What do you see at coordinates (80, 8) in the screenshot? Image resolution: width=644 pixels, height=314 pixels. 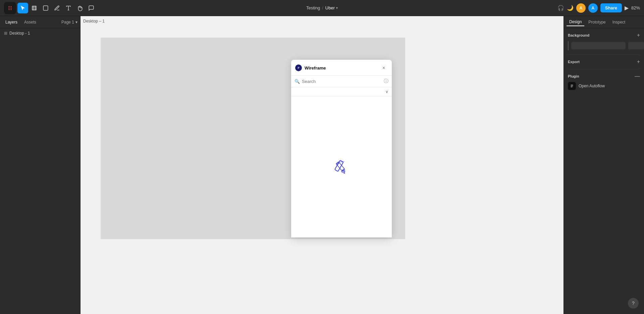 I see `hand-tool` at bounding box center [80, 8].